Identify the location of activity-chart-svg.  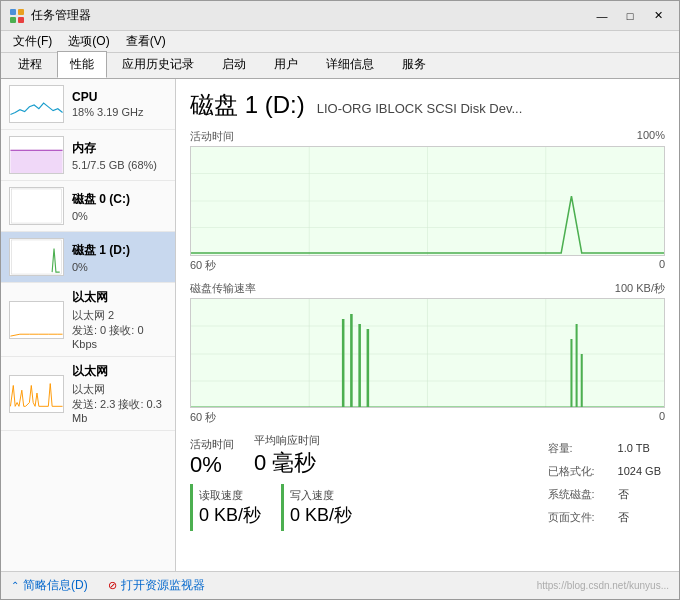
(428, 201).